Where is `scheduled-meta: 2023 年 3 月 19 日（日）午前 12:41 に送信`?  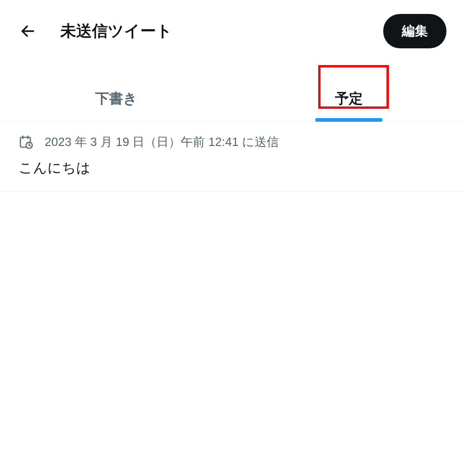
scheduled-meta: 2023 年 3 月 19 日（日）午前 12:41 に送信 is located at coordinates (232, 142).